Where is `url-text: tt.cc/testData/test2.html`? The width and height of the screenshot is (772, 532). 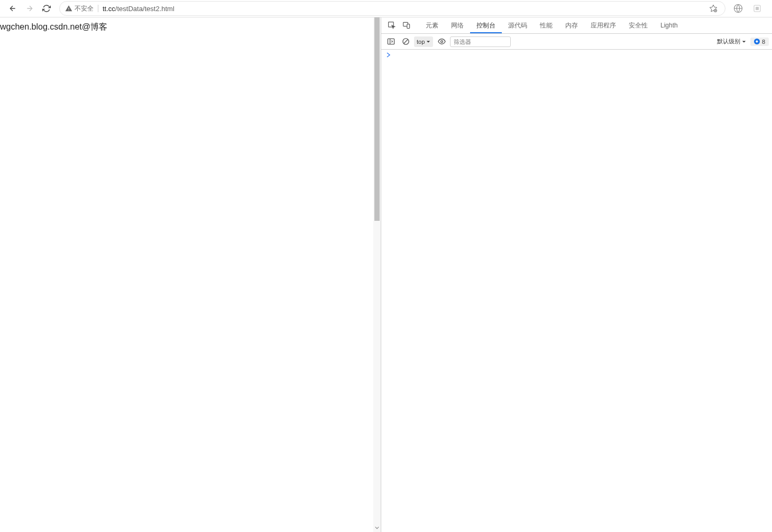 url-text: tt.cc/testData/test2.html is located at coordinates (405, 8).